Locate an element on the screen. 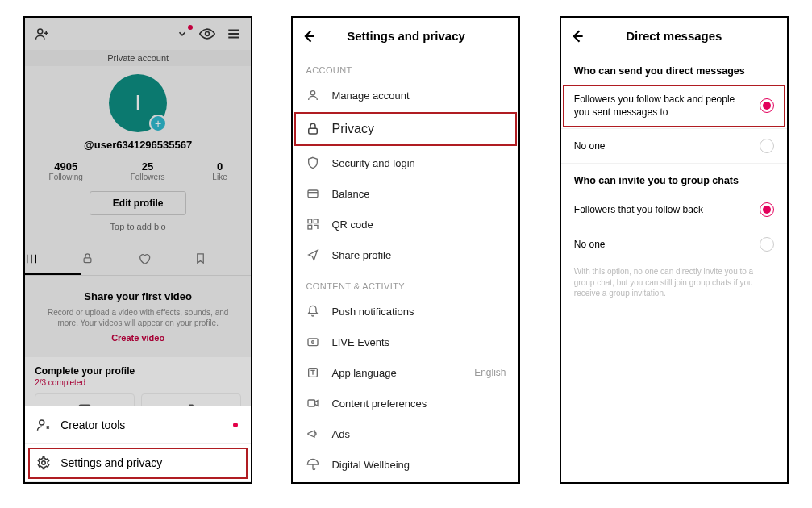 The height and width of the screenshot is (508, 812). row-language: App language English is located at coordinates (406, 373).